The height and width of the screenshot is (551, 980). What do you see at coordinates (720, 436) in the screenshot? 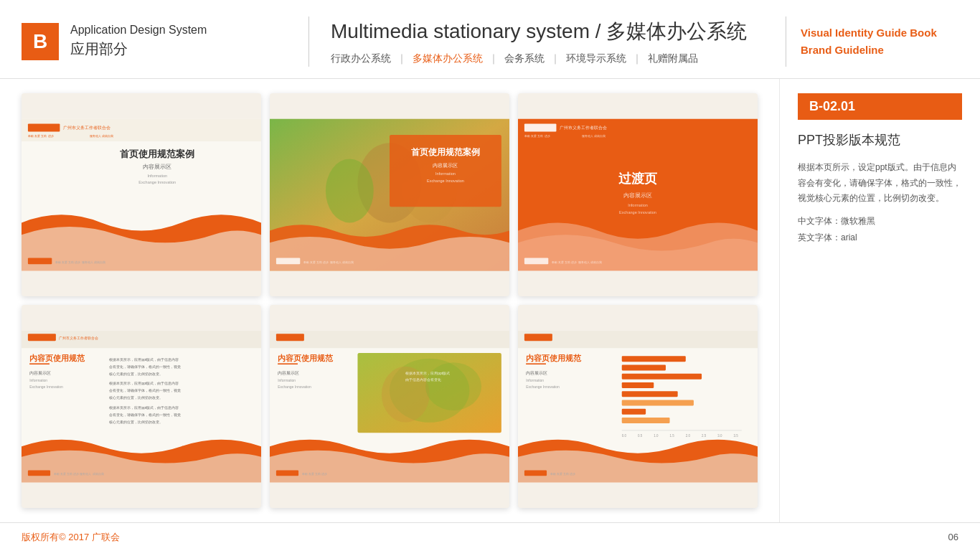
I see `svg-text: 3.0` at bounding box center [720, 436].